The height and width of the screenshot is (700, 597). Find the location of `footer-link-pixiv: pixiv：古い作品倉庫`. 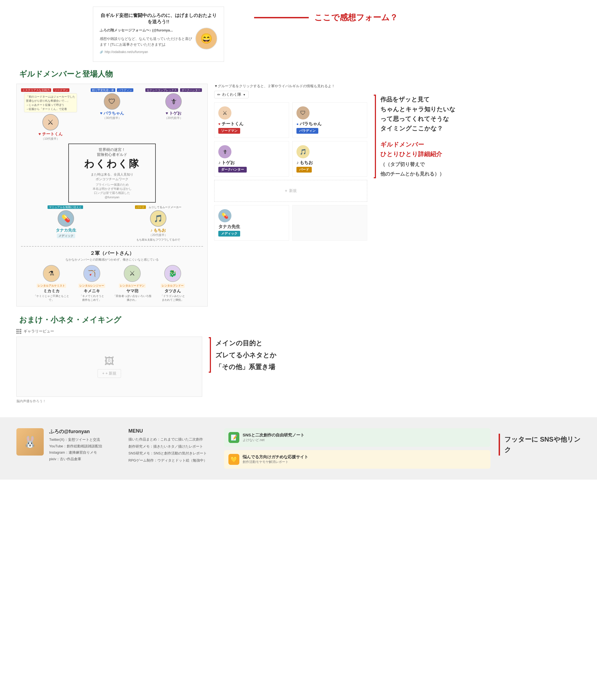

footer-link-pixiv: pixiv：古い作品倉庫 is located at coordinates (76, 459).